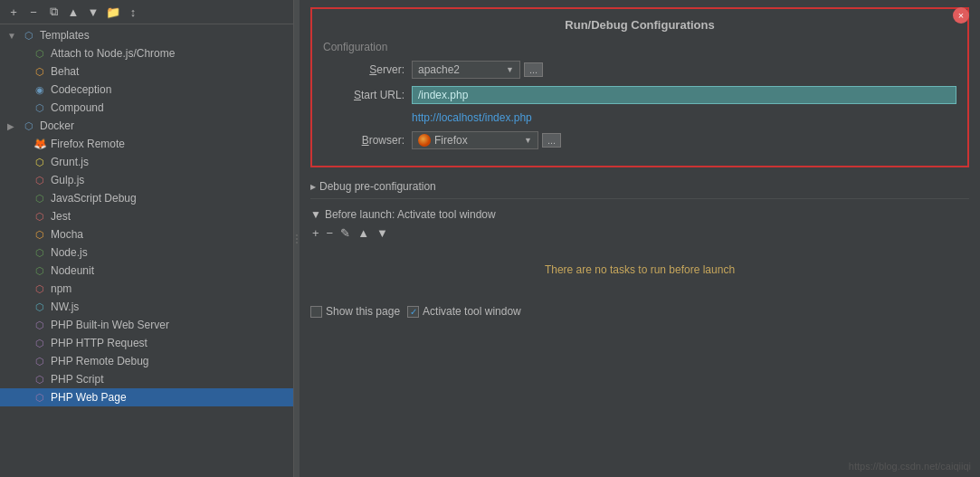 Image resolution: width=980 pixels, height=477 pixels. Describe the element at coordinates (147, 162) in the screenshot. I see `tree-item-grunt: ⬡ Grunt.js` at that location.